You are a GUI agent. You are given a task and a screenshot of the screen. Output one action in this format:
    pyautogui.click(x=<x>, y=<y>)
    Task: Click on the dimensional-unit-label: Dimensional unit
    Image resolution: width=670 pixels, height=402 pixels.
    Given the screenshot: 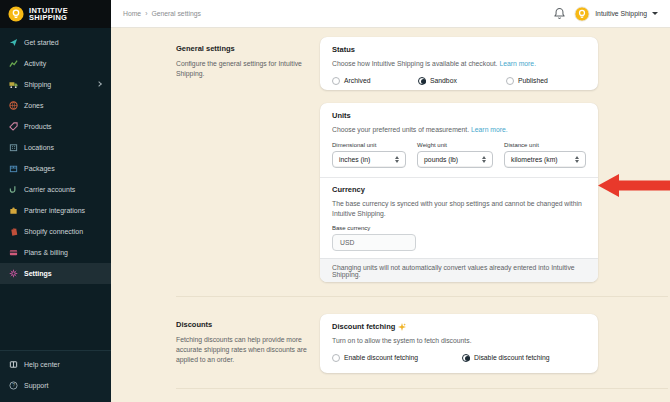 What is the action you would take?
    pyautogui.click(x=369, y=145)
    